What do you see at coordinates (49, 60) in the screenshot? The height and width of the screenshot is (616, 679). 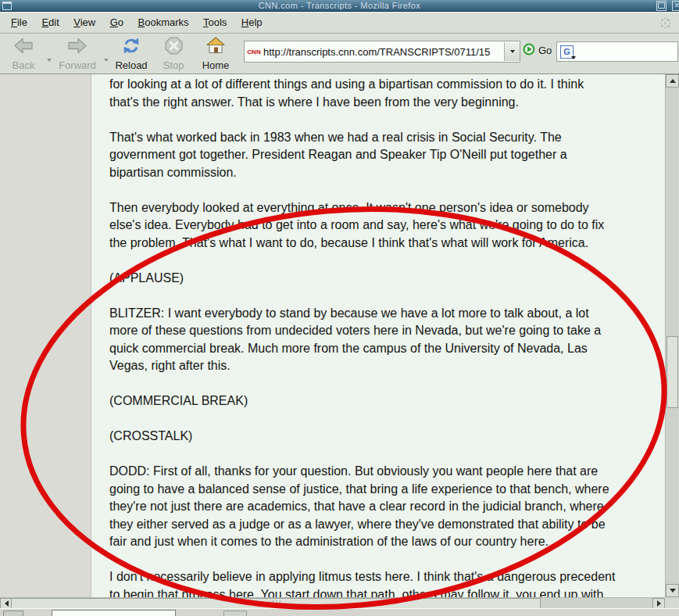 I see `back-dropdown-arrow` at bounding box center [49, 60].